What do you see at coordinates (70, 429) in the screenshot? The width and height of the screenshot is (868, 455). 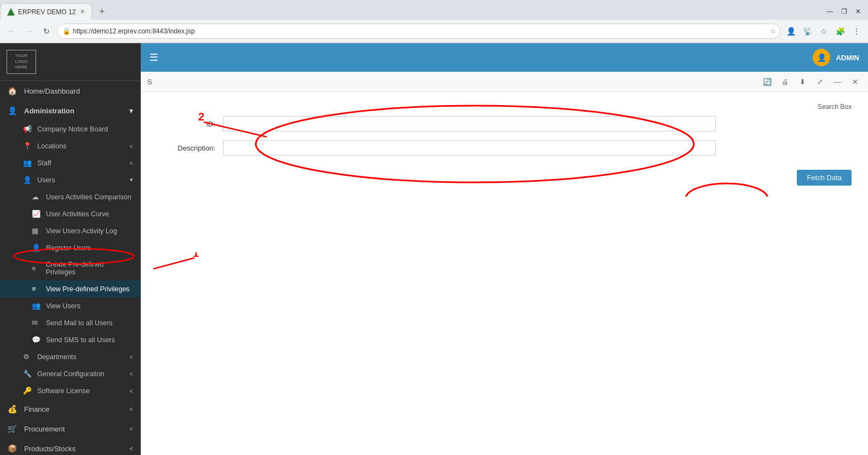 I see `sidebar-item-procurement: 🛒 Procurement <` at bounding box center [70, 429].